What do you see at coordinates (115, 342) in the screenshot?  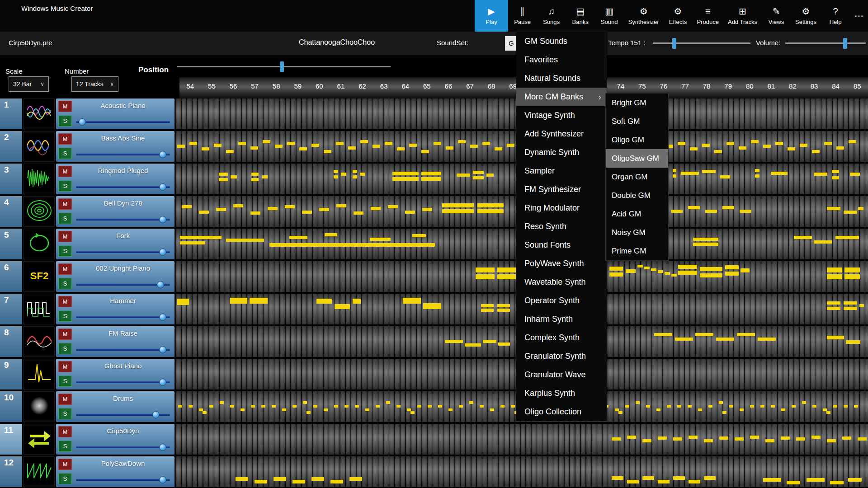 I see `track-header: MSFM Raise` at bounding box center [115, 342].